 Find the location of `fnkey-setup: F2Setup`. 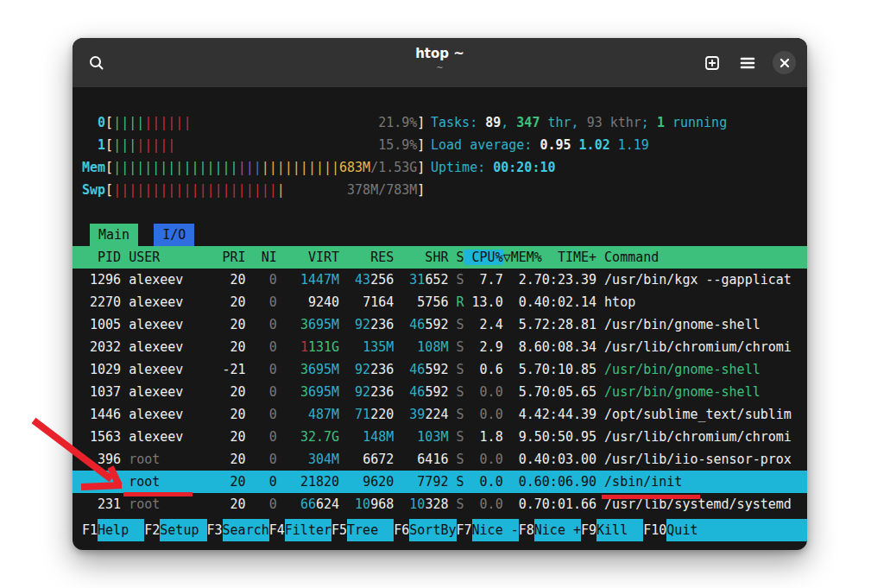

fnkey-setup: F2Setup is located at coordinates (175, 530).